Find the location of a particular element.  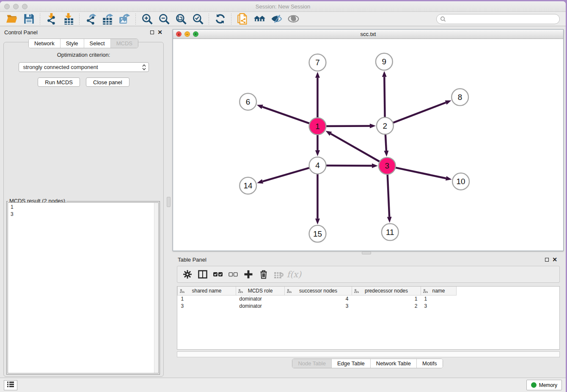

memory-label: Memory is located at coordinates (548, 385).